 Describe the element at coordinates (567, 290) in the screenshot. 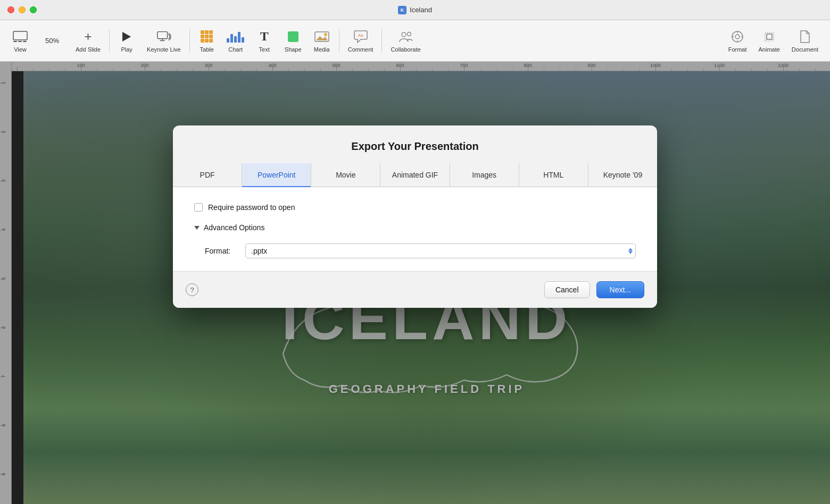

I see `cancel-button: Cancel` at that location.